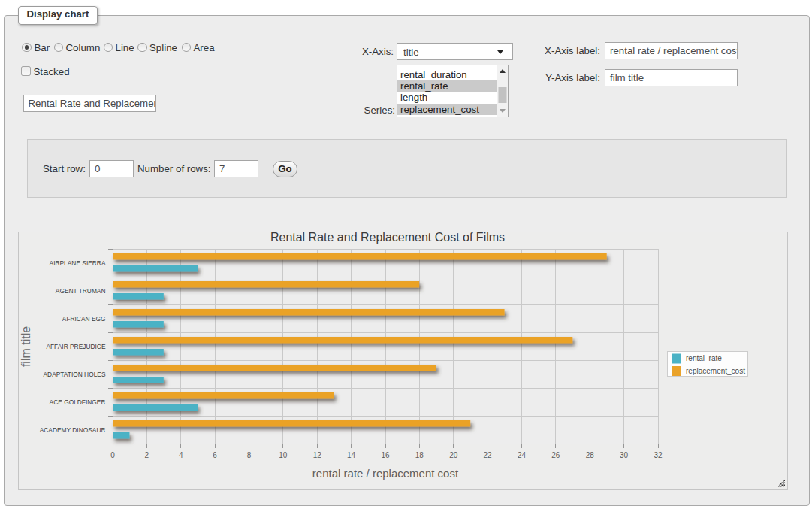 This screenshot has width=812, height=512. I want to click on svg-text: 24, so click(522, 456).